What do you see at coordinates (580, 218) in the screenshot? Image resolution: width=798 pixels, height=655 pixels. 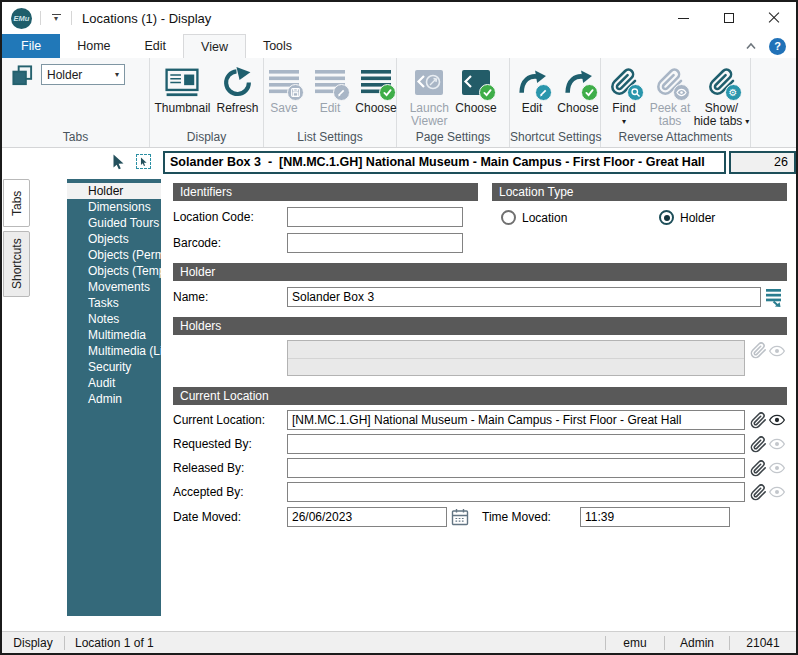 I see `radio-location: Location` at bounding box center [580, 218].